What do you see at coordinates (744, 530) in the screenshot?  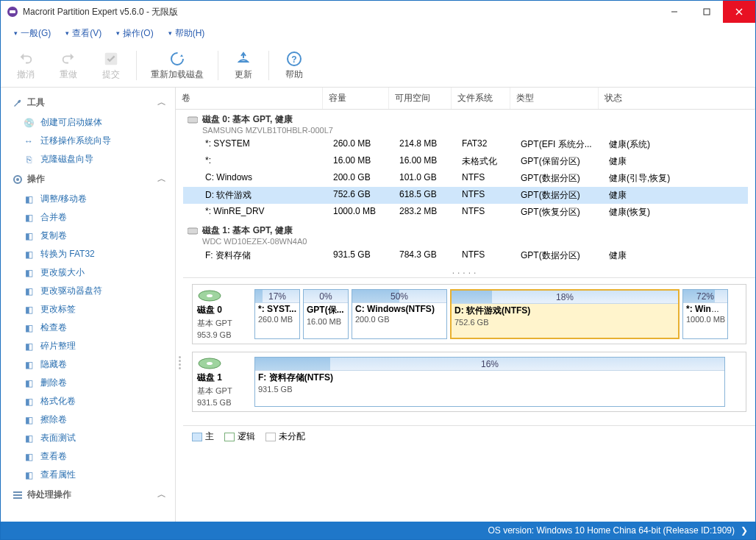 I see `status-chevron-icon: ❯` at bounding box center [744, 530].